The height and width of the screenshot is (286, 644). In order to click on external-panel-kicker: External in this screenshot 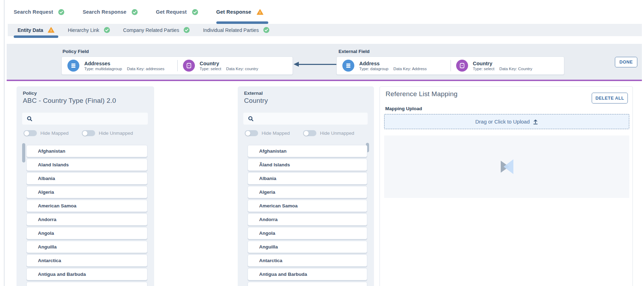, I will do `click(254, 93)`.